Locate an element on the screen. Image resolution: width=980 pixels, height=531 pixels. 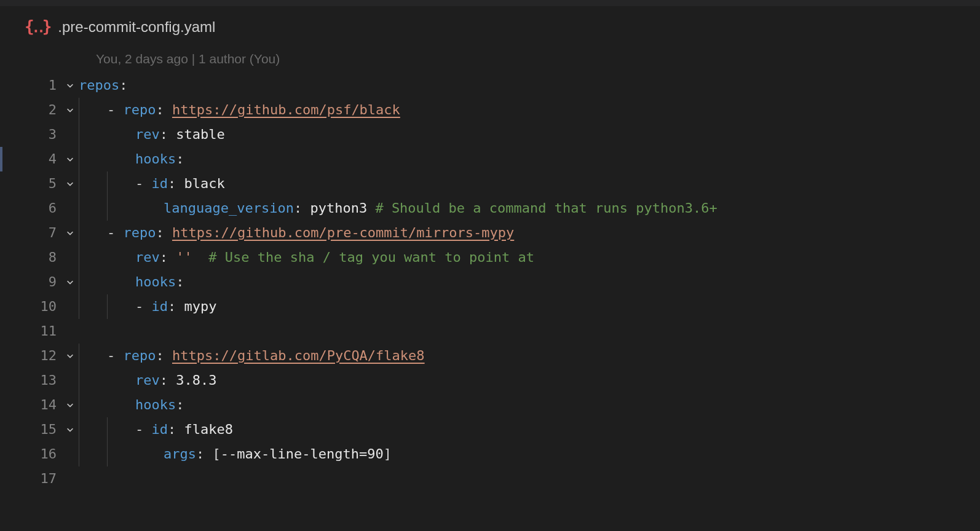
code-line: 15- id: flake8 is located at coordinates (490, 430).